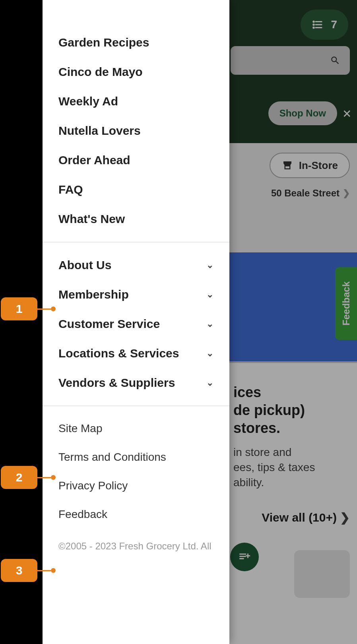 The height and width of the screenshot is (644, 357). Describe the element at coordinates (136, 383) in the screenshot. I see `nav-vendors-suppliers: Vendors & Suppliers⌄` at that location.